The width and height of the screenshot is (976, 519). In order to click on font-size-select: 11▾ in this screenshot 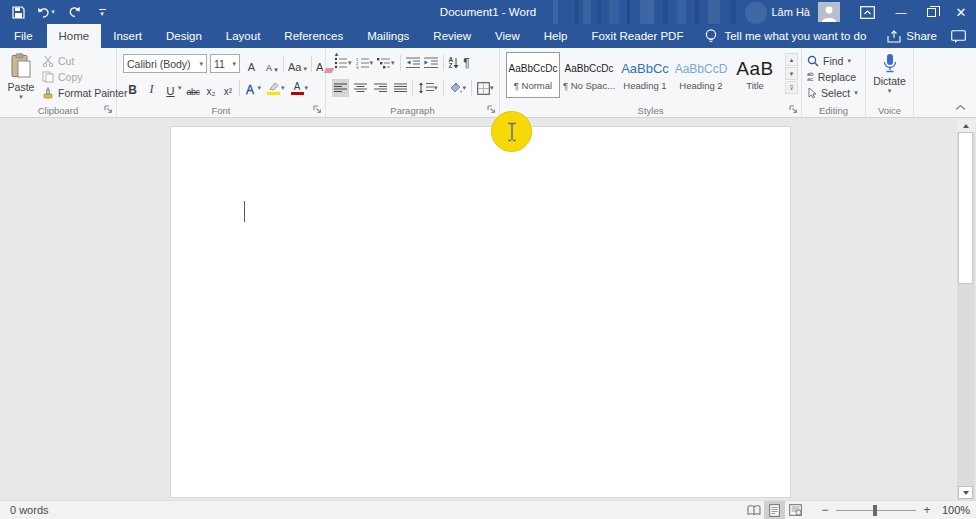, I will do `click(225, 64)`.